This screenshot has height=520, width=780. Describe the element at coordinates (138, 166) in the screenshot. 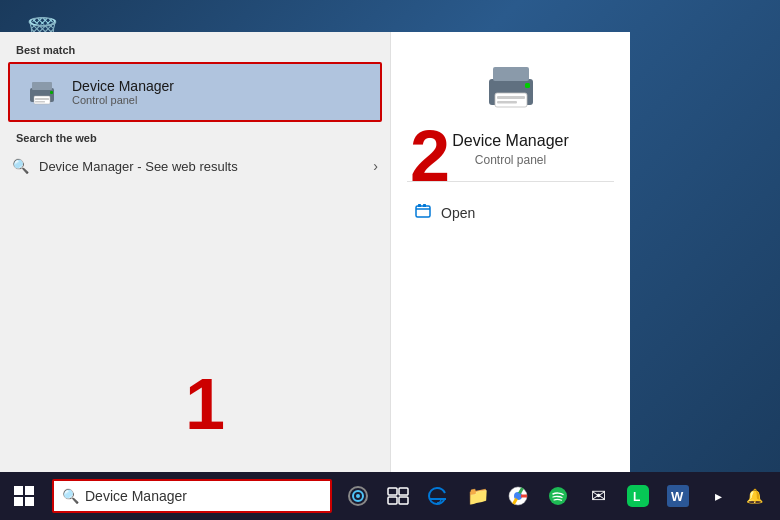

I see `web-search-text: Device Manager - See web results` at that location.